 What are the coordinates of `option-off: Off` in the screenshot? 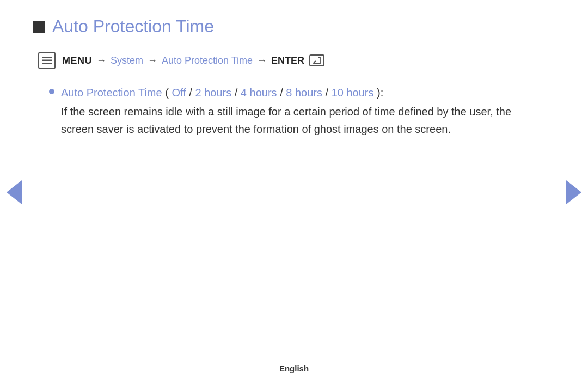 It's located at (179, 93).